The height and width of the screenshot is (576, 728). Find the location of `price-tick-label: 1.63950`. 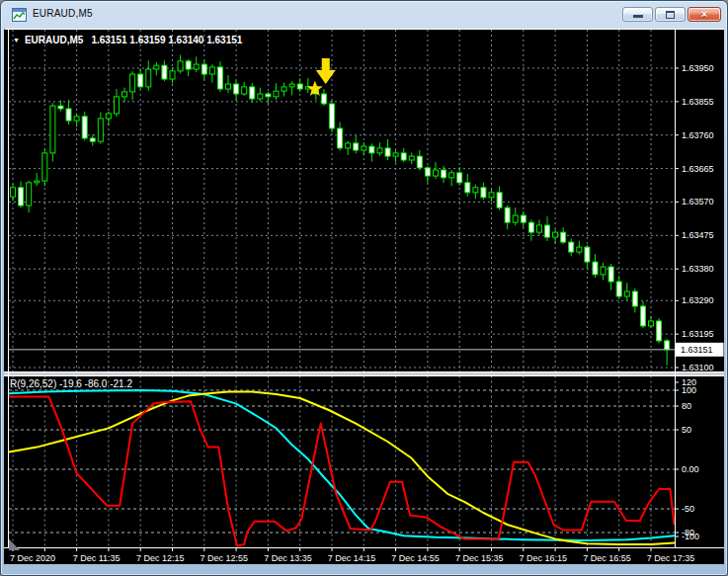

price-tick-label: 1.63950 is located at coordinates (697, 68).